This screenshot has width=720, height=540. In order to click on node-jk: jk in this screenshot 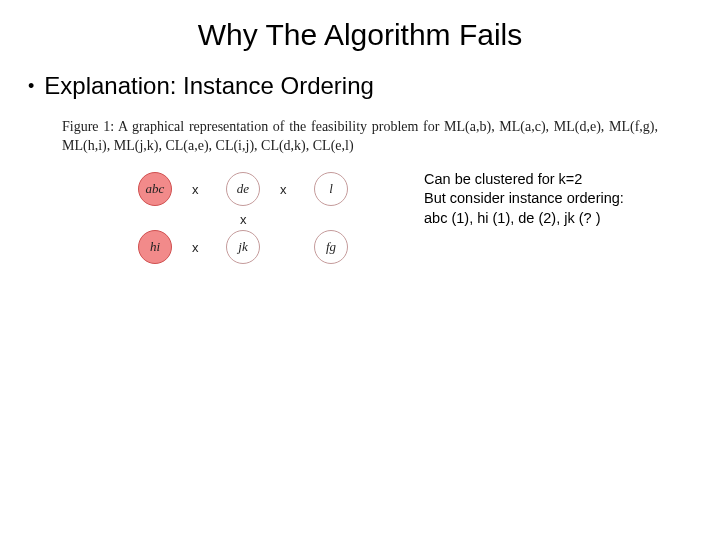, I will do `click(243, 247)`.